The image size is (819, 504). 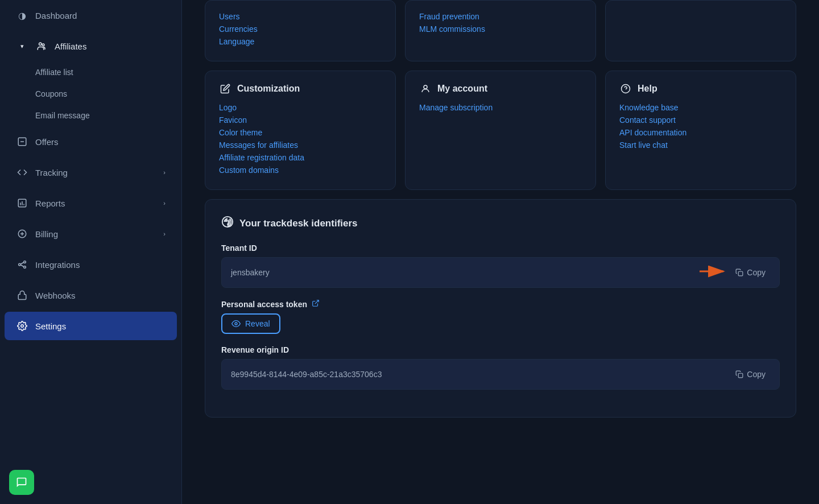 I want to click on customization-card-title-text: Customization, so click(x=268, y=89).